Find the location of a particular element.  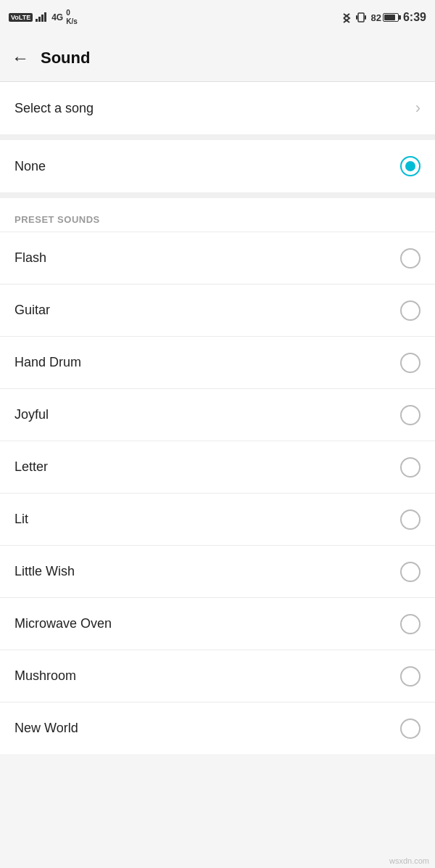

bluetooth-icon is located at coordinates (347, 17).